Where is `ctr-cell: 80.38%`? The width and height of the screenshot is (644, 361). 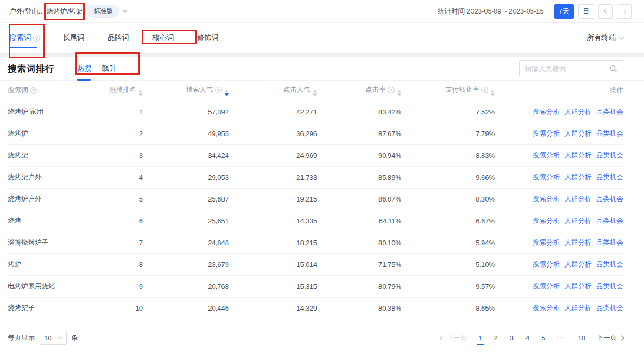
ctr-cell: 80.38% is located at coordinates (359, 308).